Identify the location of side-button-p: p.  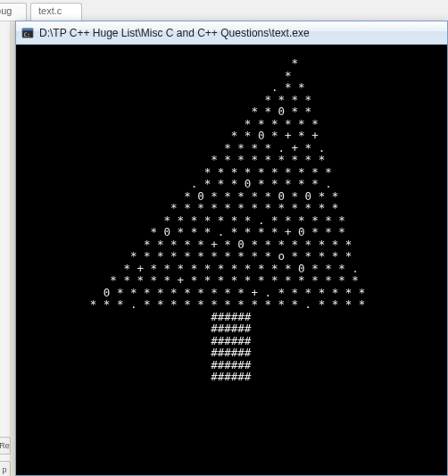
(5, 468).